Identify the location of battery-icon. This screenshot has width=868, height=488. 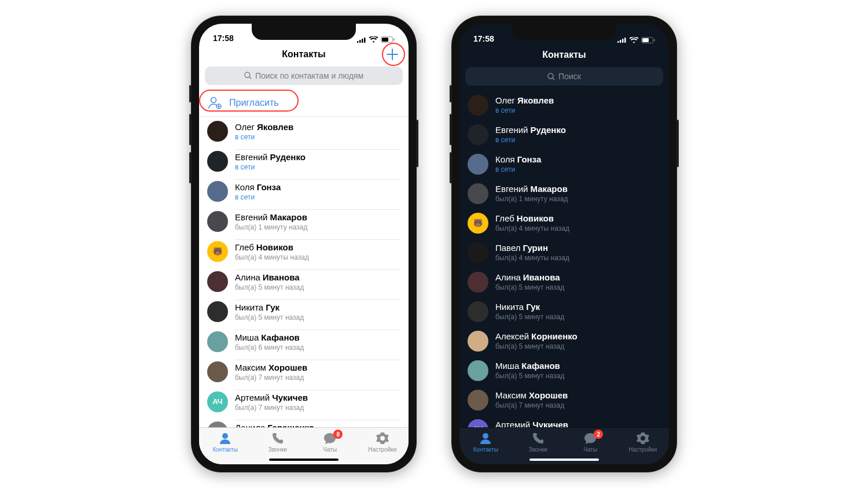
(648, 40).